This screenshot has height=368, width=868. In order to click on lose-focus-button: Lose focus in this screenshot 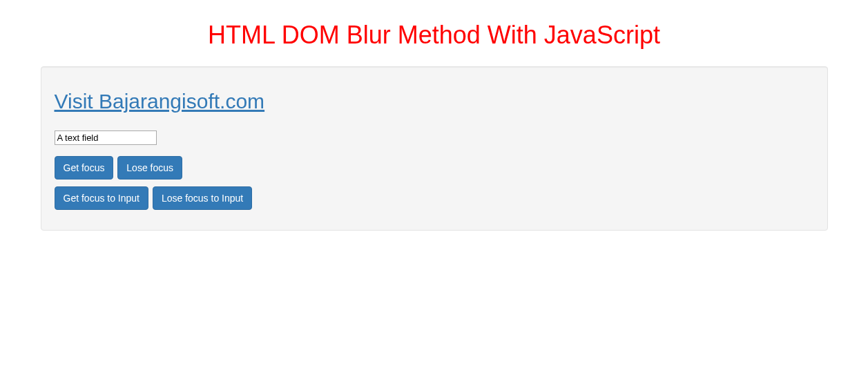, I will do `click(150, 168)`.